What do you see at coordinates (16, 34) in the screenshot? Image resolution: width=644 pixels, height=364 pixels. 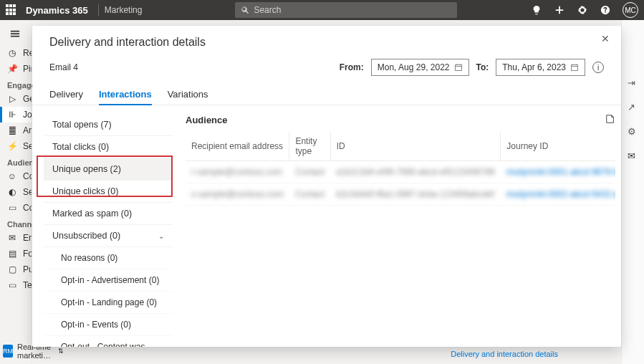 I see `hamburger-icon` at bounding box center [16, 34].